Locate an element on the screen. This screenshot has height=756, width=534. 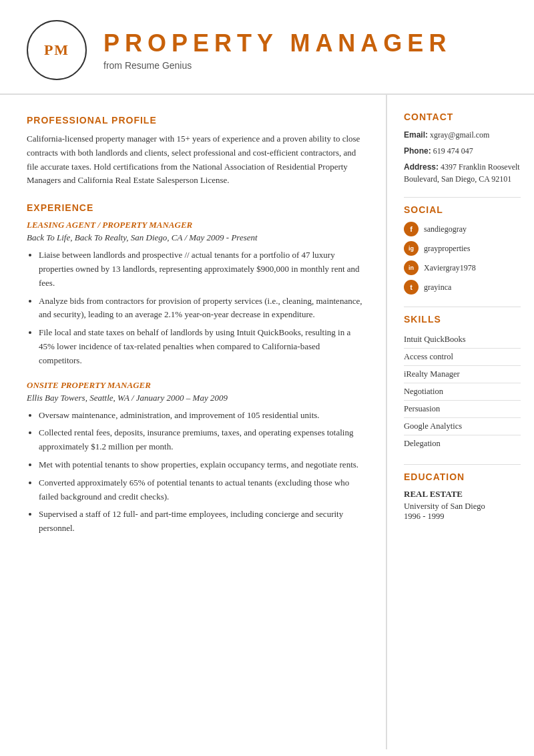
skill-item: Access control is located at coordinates (462, 357).